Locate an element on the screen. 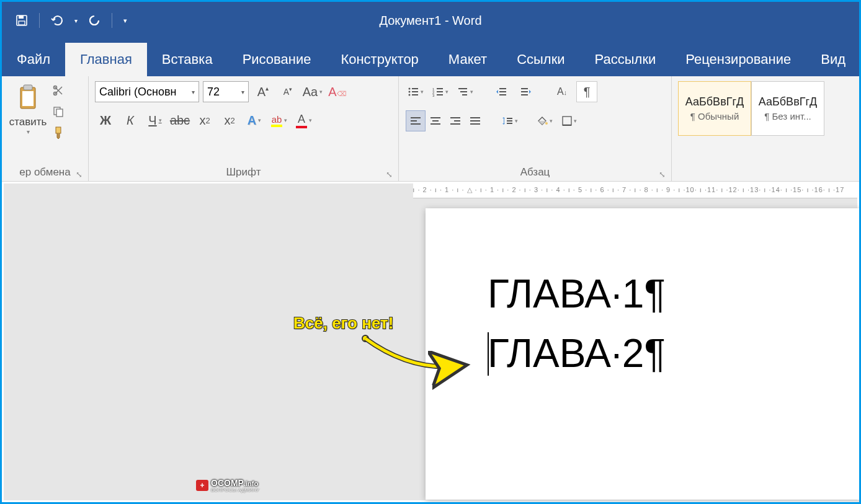 The height and width of the screenshot is (504, 861). borders-button is located at coordinates (569, 121).